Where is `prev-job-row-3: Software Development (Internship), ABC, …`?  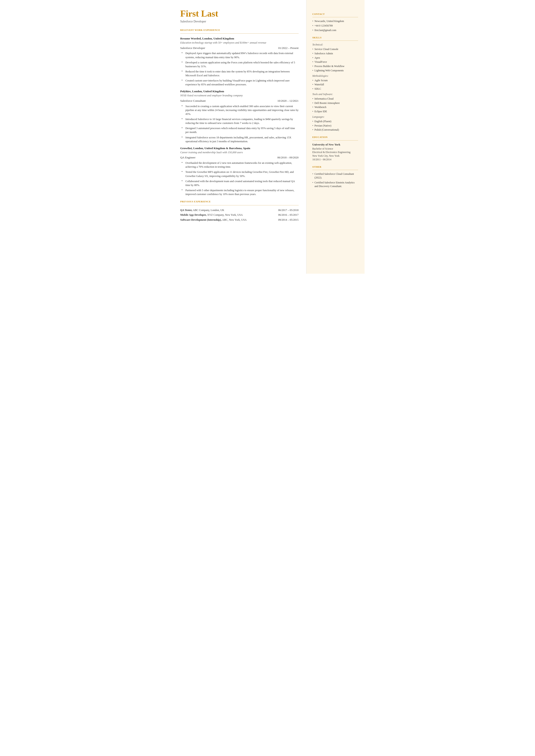 prev-job-row-3: Software Development (Internship), ABC, … is located at coordinates (239, 220).